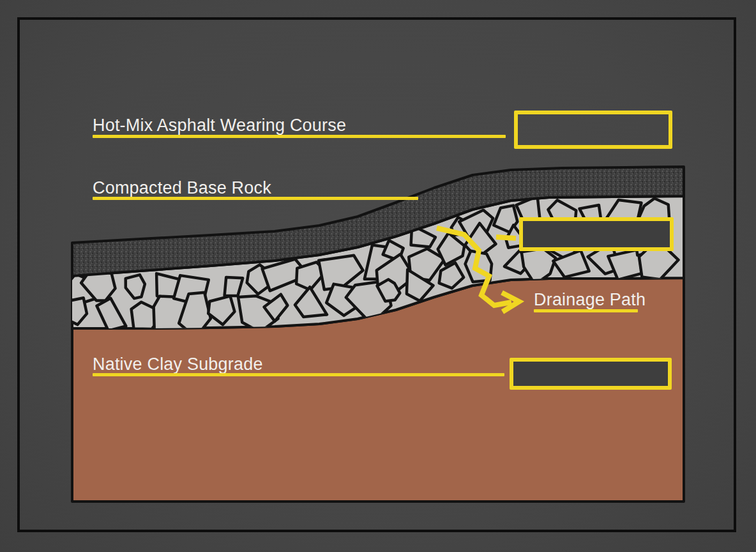 This screenshot has height=552, width=756. I want to click on underline-drainage-path, so click(586, 310).